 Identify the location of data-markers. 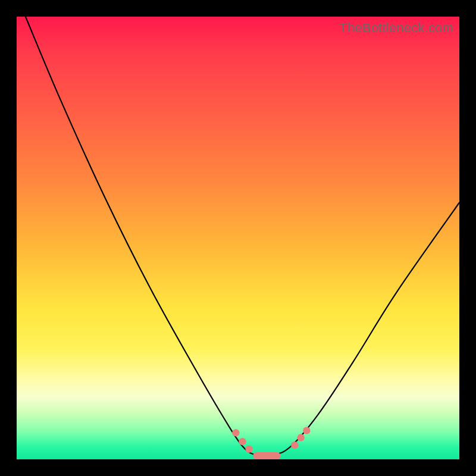
(271, 441).